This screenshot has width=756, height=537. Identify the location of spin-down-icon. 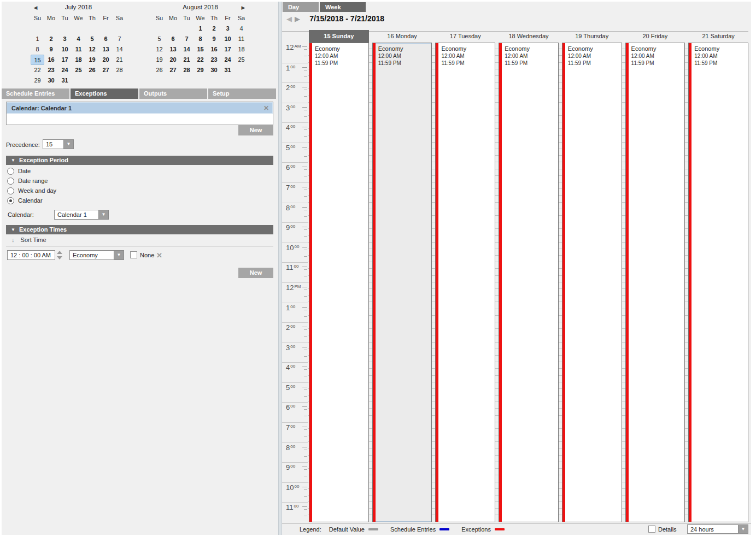
(60, 258).